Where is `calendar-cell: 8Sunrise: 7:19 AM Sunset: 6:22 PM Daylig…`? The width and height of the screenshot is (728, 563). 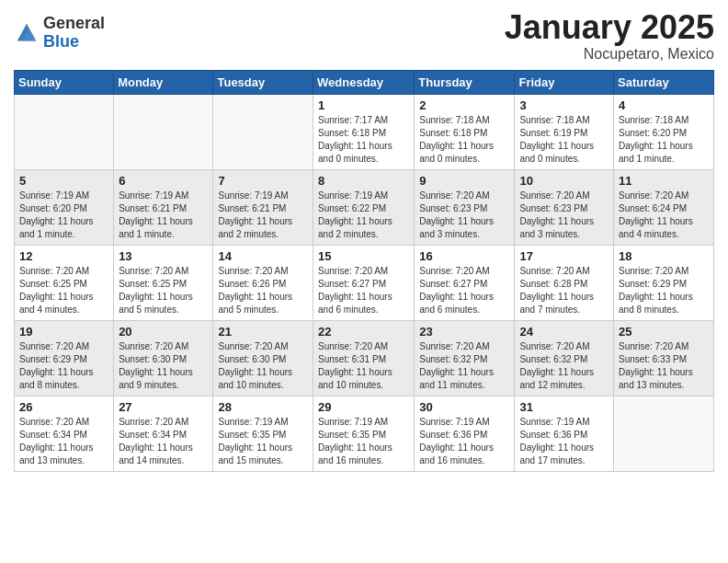
calendar-cell: 8Sunrise: 7:19 AM Sunset: 6:22 PM Daylig… is located at coordinates (364, 207).